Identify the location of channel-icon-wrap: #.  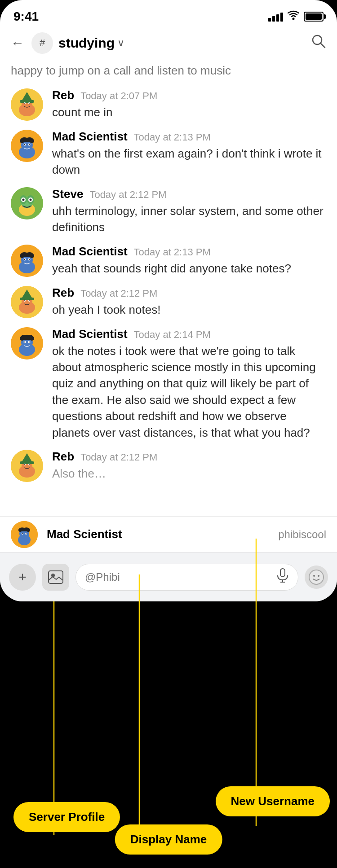
(42, 43).